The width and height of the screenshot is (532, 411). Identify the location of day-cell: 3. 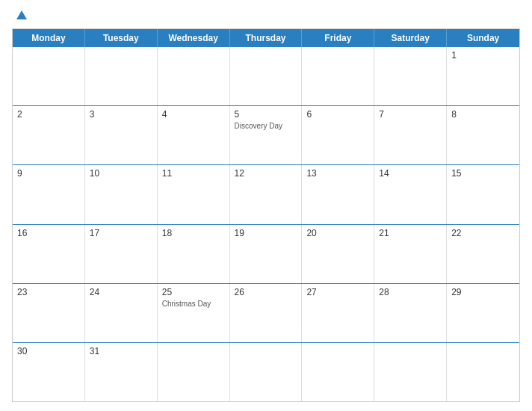
(121, 135).